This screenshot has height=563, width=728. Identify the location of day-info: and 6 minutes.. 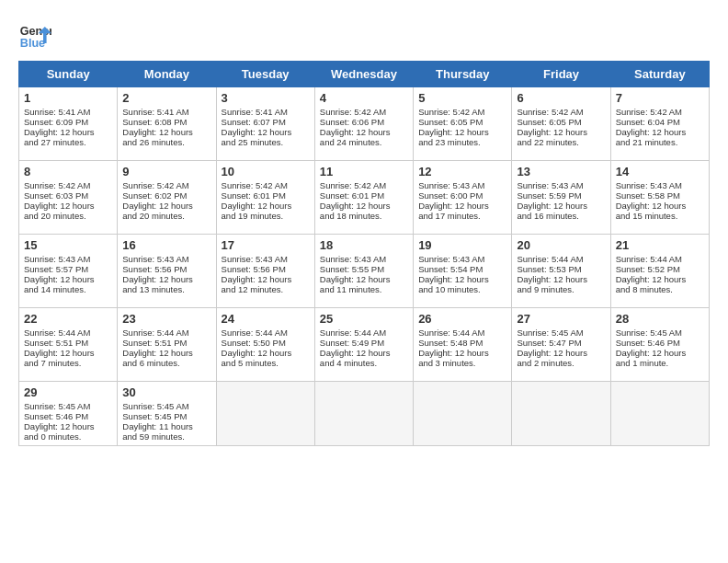
(166, 362).